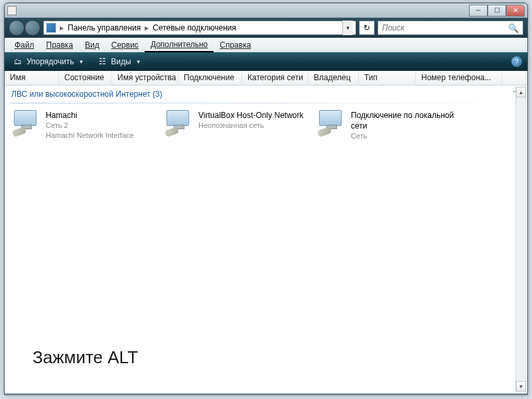 The width and height of the screenshot is (532, 399). Describe the element at coordinates (513, 28) in the screenshot. I see `search-icon: 🔍` at that location.